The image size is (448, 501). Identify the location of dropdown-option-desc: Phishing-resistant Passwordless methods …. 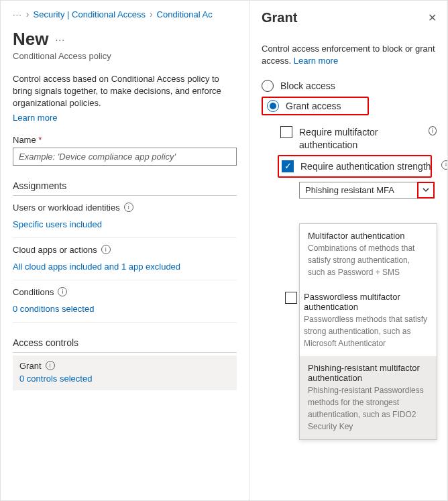
(368, 408).